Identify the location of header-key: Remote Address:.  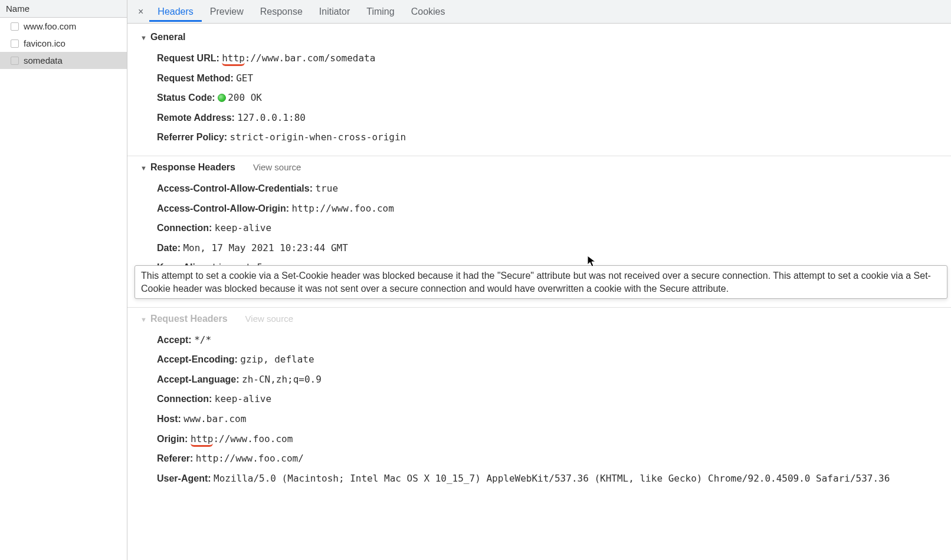
(197, 118).